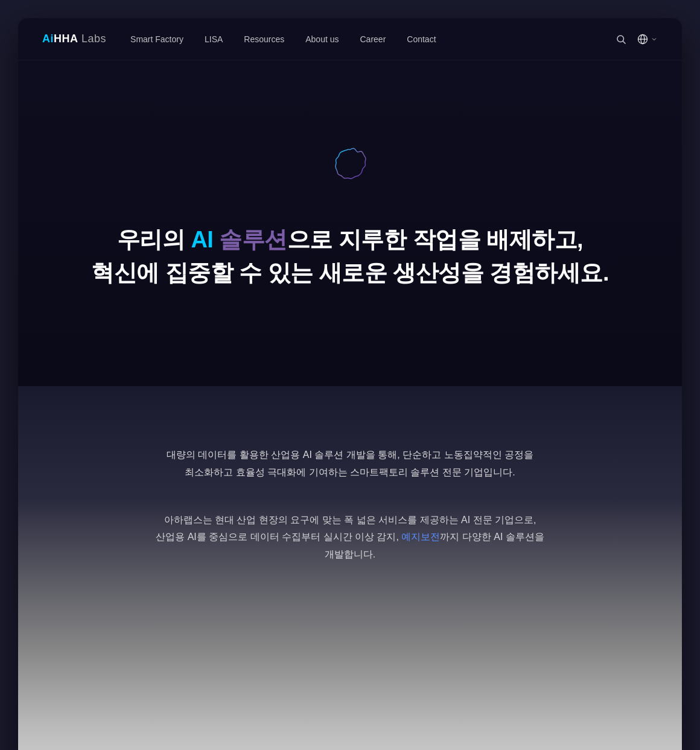  What do you see at coordinates (621, 39) in the screenshot?
I see `search-button` at bounding box center [621, 39].